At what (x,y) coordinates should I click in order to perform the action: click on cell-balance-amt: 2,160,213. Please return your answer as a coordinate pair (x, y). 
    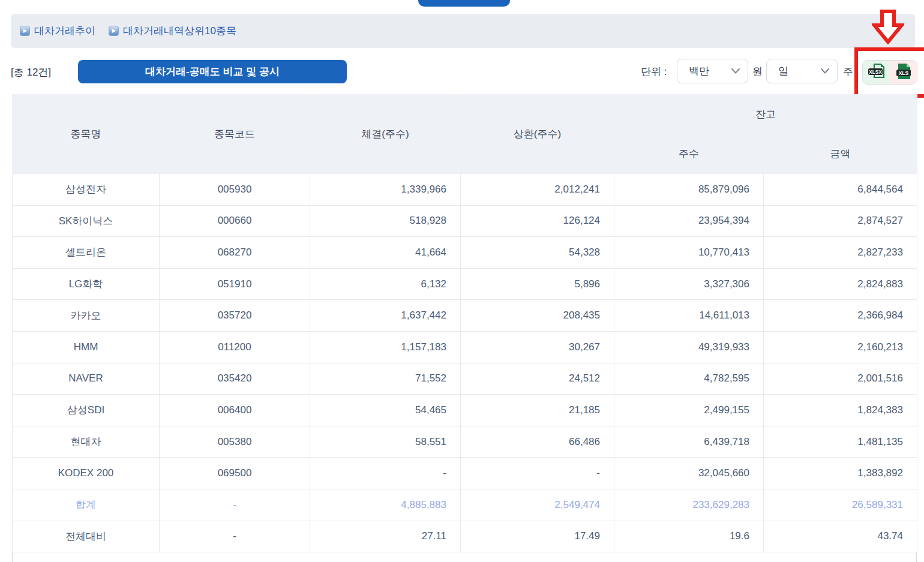
    Looking at the image, I should click on (841, 347).